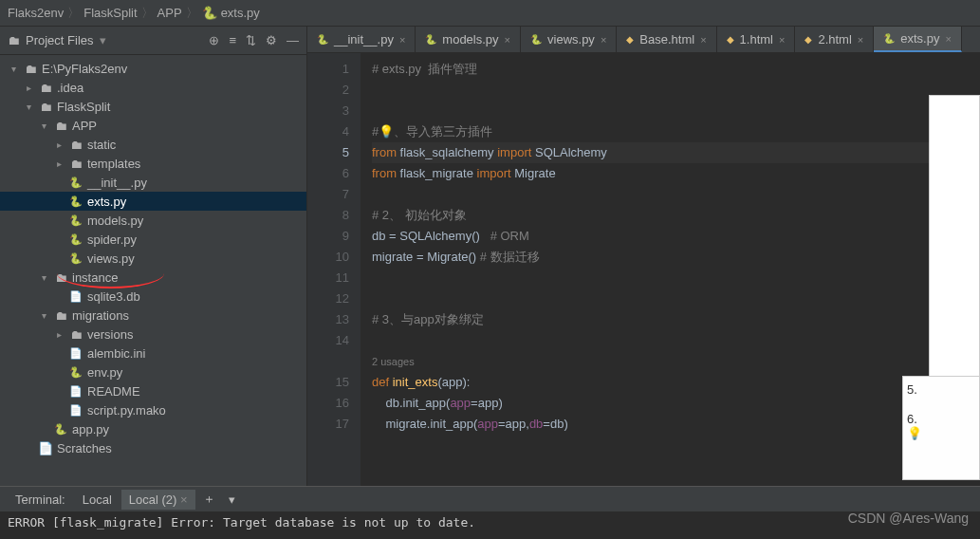 The width and height of the screenshot is (980, 539). Describe the element at coordinates (328, 132) in the screenshot. I see `line-number: 4` at that location.